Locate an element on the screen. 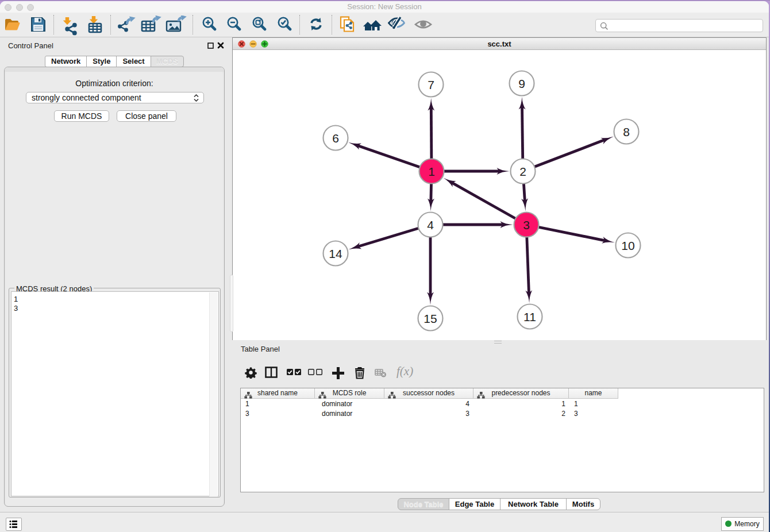 This screenshot has height=532, width=770. svg-text: 9 is located at coordinates (522, 84).